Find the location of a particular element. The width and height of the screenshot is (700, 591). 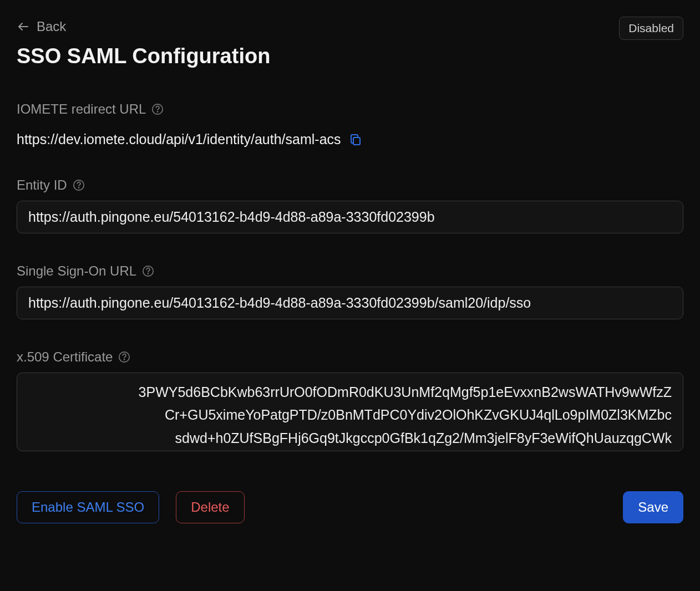

certificate-label: x.509 Certificate is located at coordinates (64, 357).